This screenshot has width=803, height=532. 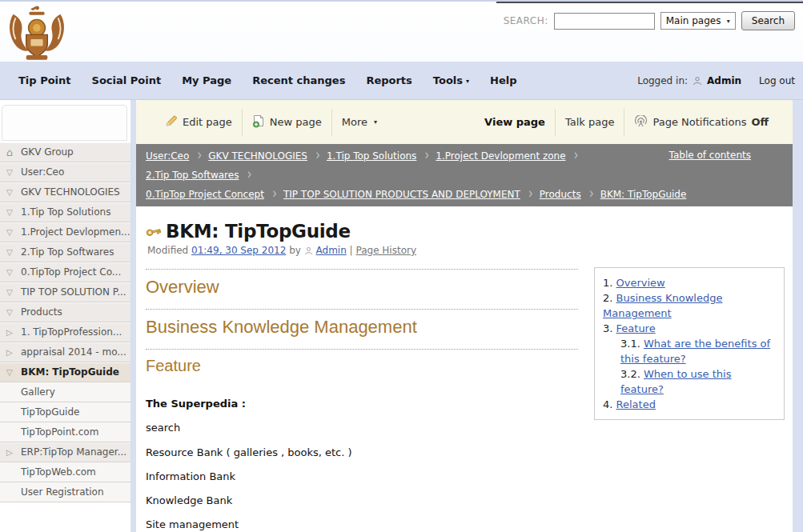 I want to click on modified-label: Modified, so click(x=168, y=250).